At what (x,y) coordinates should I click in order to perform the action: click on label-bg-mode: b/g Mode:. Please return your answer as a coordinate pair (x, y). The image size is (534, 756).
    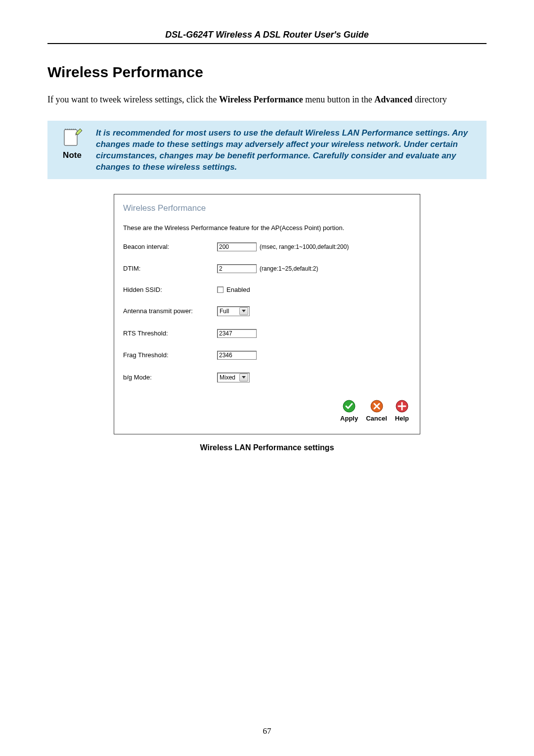
    Looking at the image, I should click on (170, 377).